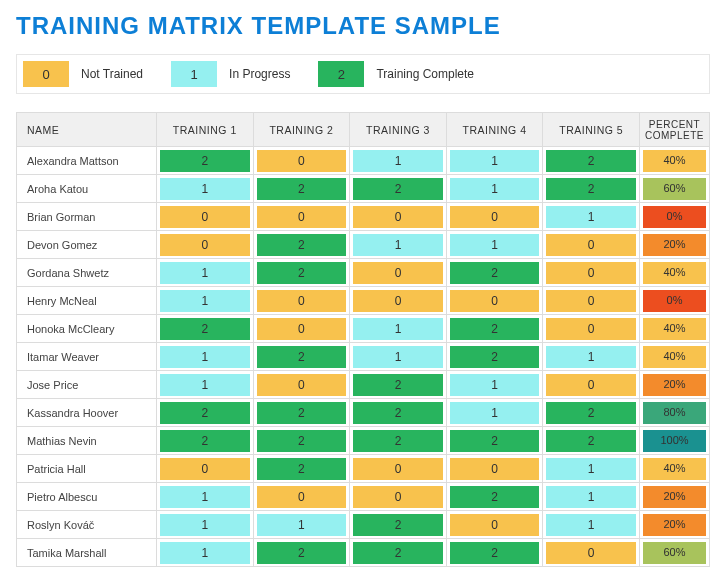  I want to click on table-row: Devon Gomez0211020%, so click(364, 245).